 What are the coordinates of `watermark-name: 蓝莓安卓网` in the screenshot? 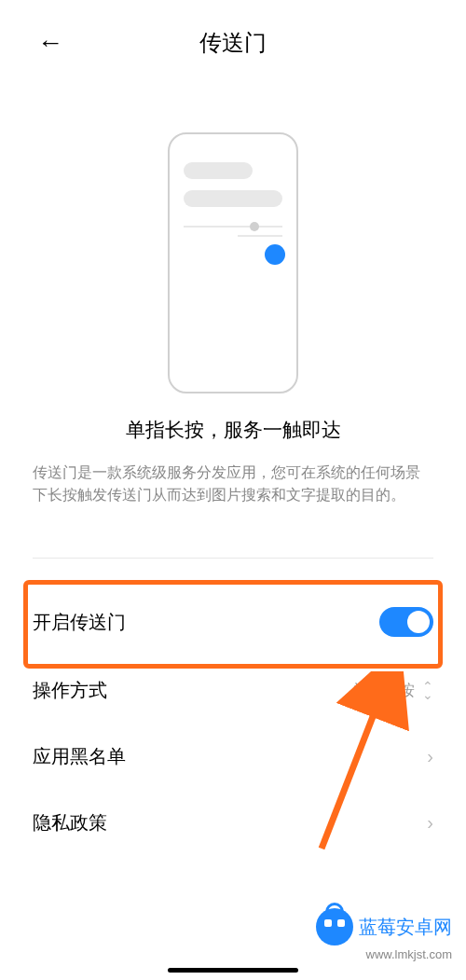 It's located at (405, 927).